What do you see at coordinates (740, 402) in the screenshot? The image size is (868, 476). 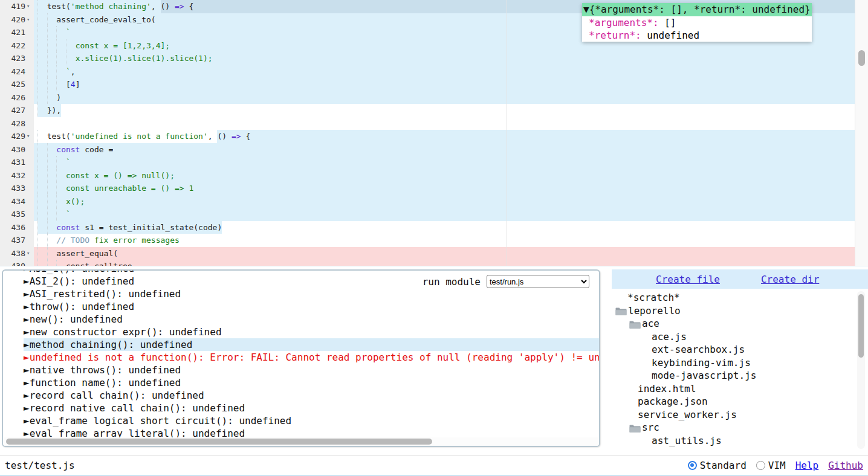 I see `tree-file-row: package.json` at bounding box center [740, 402].